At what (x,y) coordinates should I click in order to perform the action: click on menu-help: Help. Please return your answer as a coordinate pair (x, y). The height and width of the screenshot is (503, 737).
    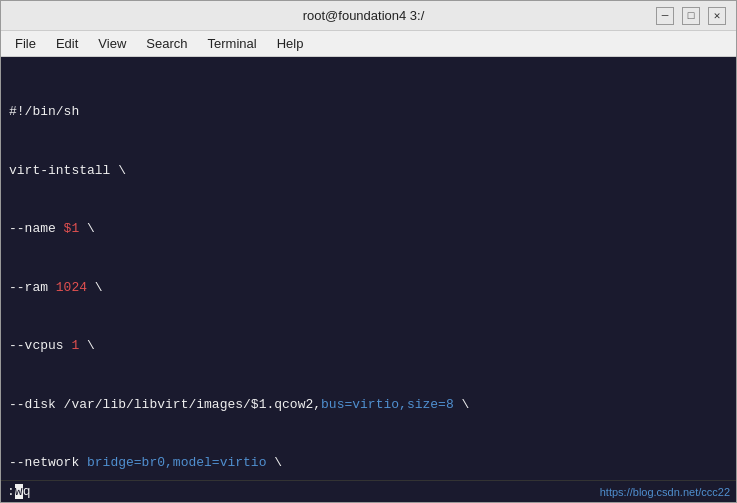
    Looking at the image, I should click on (290, 44).